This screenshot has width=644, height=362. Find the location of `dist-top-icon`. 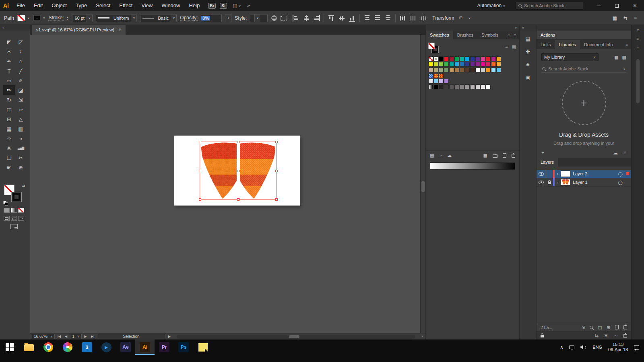

dist-top-icon is located at coordinates (367, 18).